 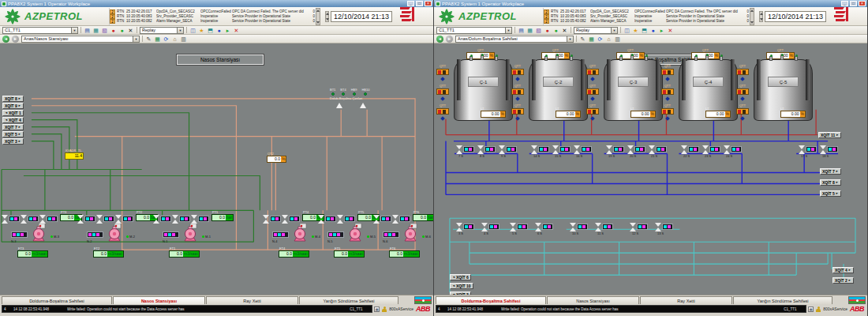 What do you see at coordinates (333, 92) in the screenshot?
I see `status-indicator: BT1` at bounding box center [333, 92].